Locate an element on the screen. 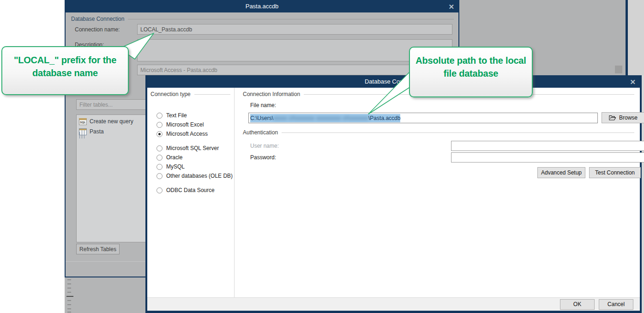 The height and width of the screenshot is (313, 644). description-input is located at coordinates (295, 50).